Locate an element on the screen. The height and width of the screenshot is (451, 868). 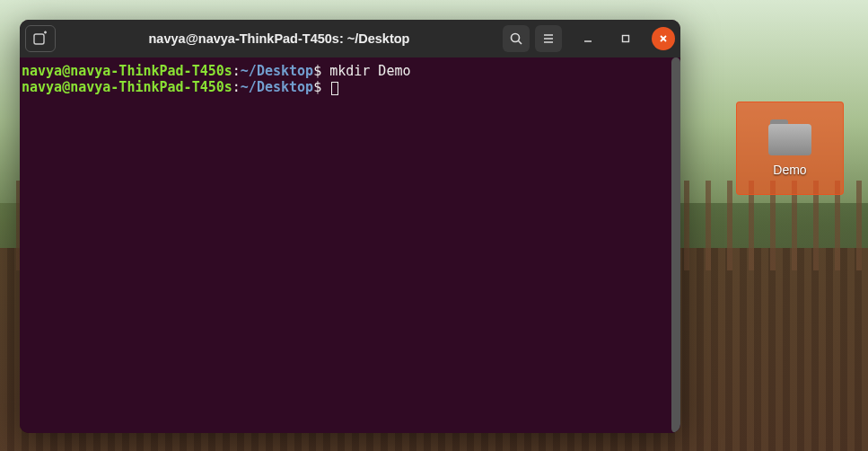
search-button is located at coordinates (516, 39).